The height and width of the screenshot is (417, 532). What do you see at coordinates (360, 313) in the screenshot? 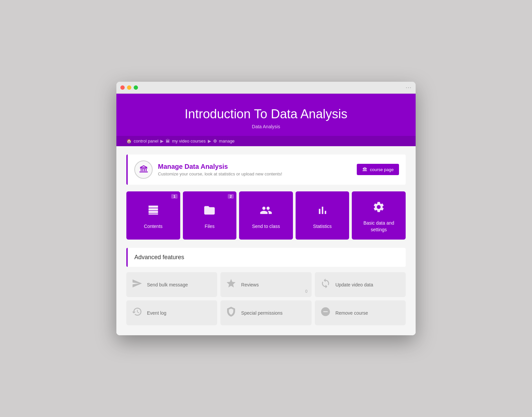
I see `feature-remove-course: Remove course` at bounding box center [360, 313].